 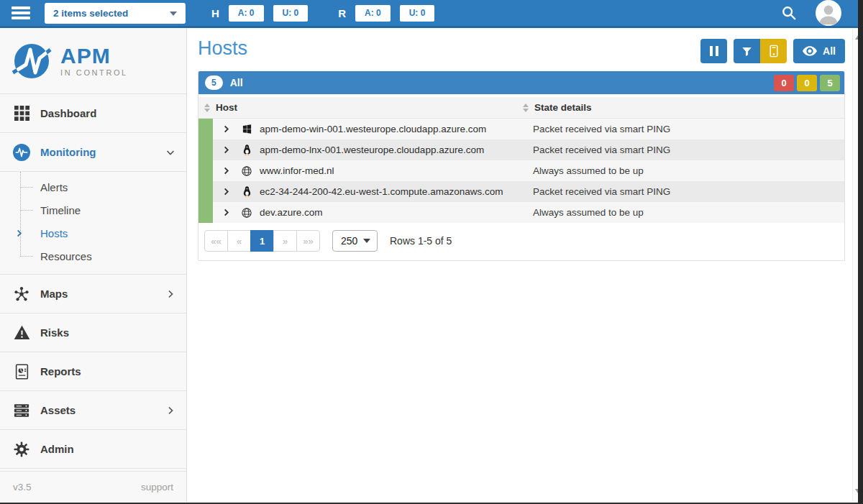 I want to click on pause-button, so click(x=713, y=51).